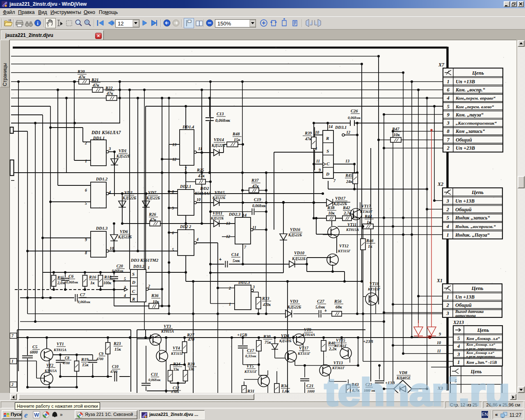  What do you see at coordinates (349, 181) in the screenshot?
I see `svg-text: 24к` at bounding box center [349, 181].